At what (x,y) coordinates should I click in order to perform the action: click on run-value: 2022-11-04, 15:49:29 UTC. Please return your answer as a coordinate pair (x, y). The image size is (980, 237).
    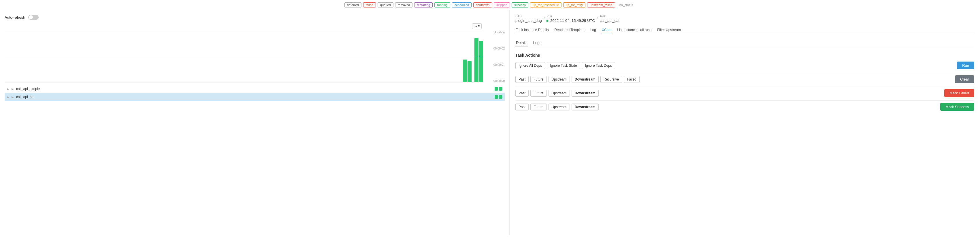
    Looking at the image, I should click on (573, 21).